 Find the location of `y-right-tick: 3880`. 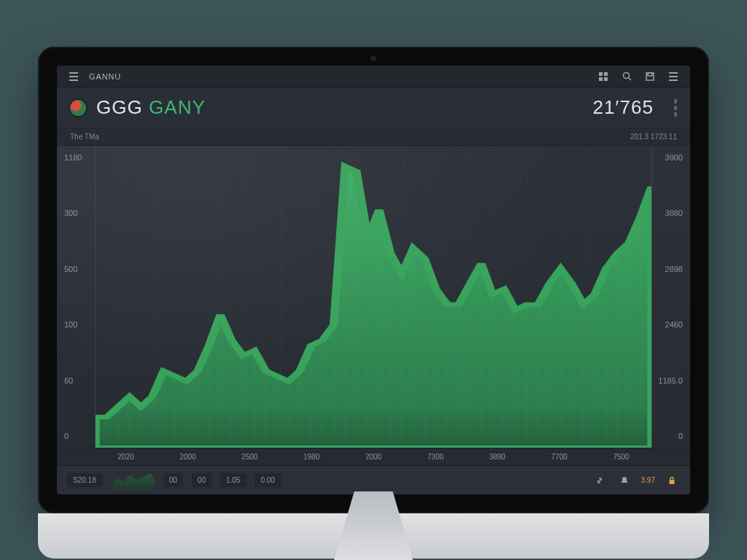

y-right-tick: 3880 is located at coordinates (670, 213).